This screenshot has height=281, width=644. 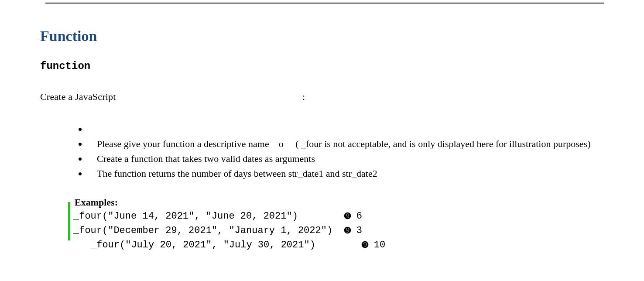 I want to click on example-result: 10, so click(x=380, y=245).